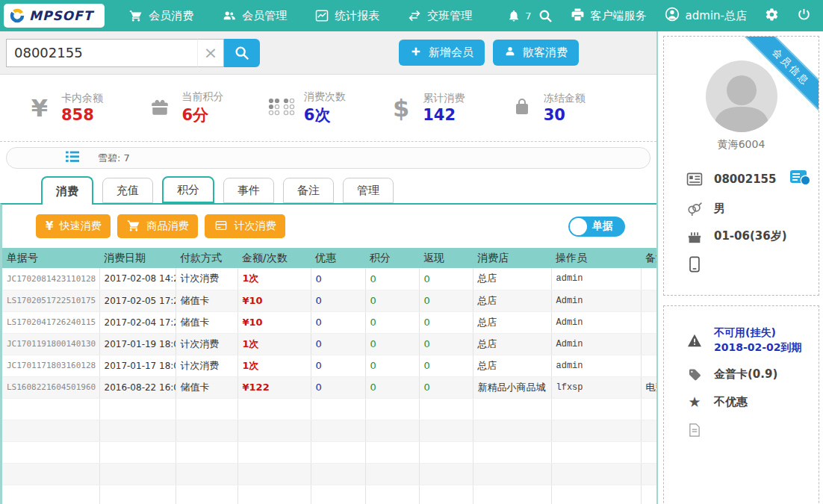 The height and width of the screenshot is (504, 823). I want to click on column-header: 返现, so click(446, 258).